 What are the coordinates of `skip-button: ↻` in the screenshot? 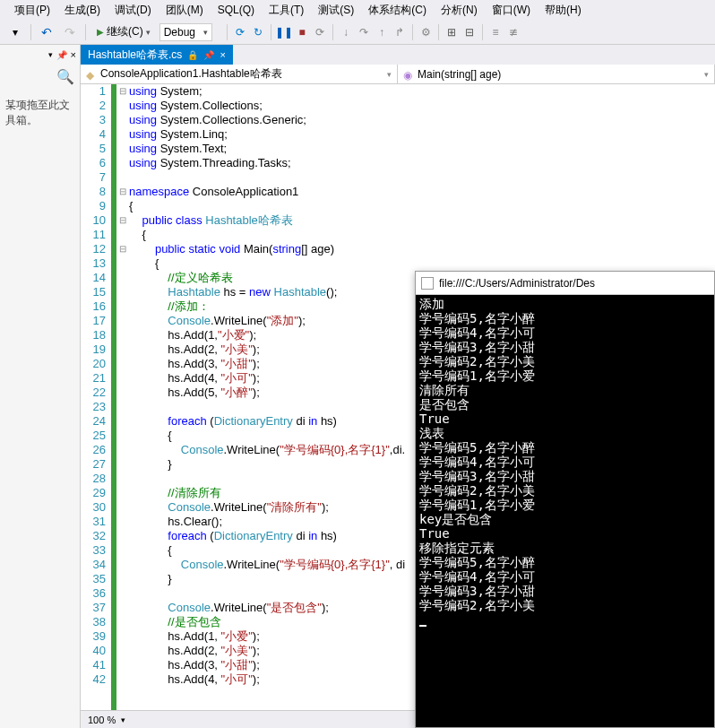 It's located at (258, 32).